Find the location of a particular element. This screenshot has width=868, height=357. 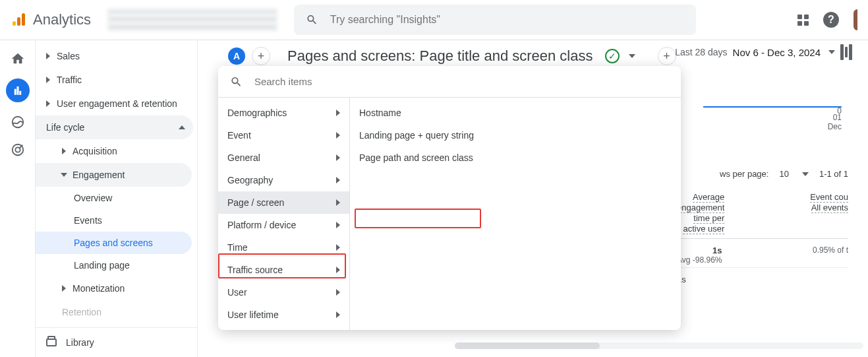

explore-icon is located at coordinates (18, 122).